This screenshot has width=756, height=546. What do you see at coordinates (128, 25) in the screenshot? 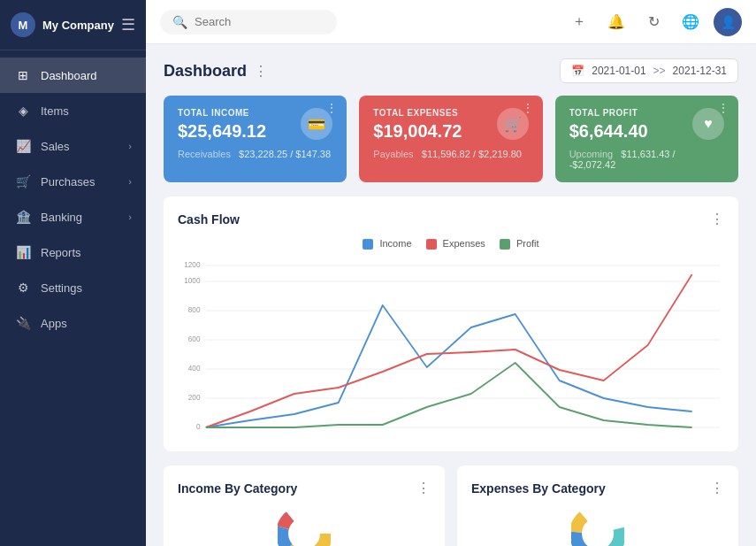
I see `hamburger-icon: ☰` at bounding box center [128, 25].